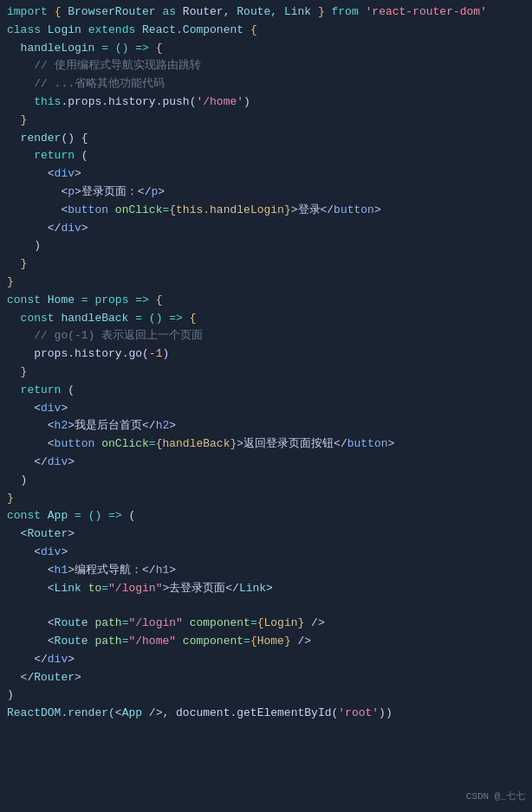 The image size is (532, 812). I want to click on token: ), so click(17, 480).